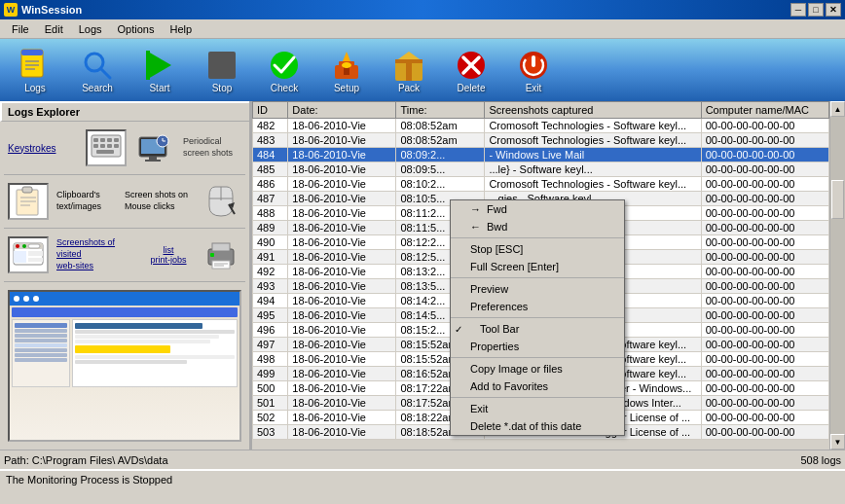 This screenshot has width=845, height=504. I want to click on clipboard-label: Clipboard'stext/images, so click(87, 200).